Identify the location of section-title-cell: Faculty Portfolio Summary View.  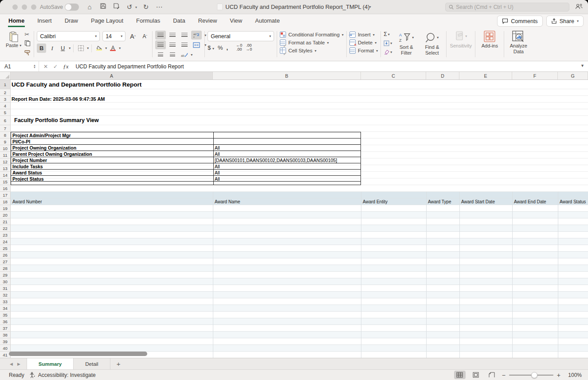
(57, 121).